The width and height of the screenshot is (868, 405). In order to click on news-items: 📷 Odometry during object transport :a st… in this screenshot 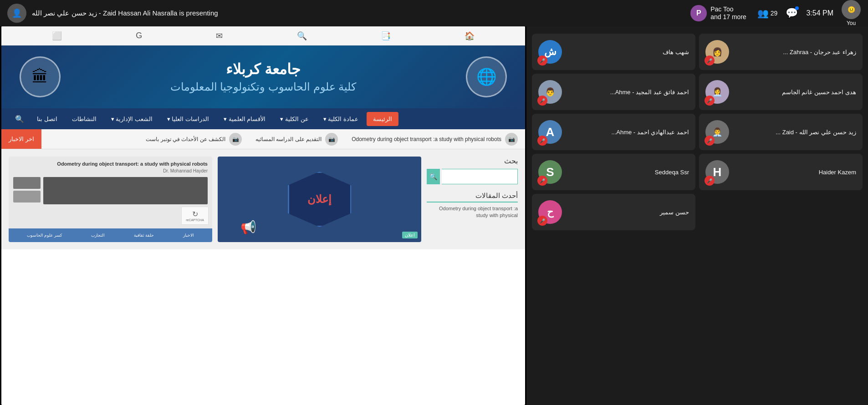, I will do `click(283, 139)`.